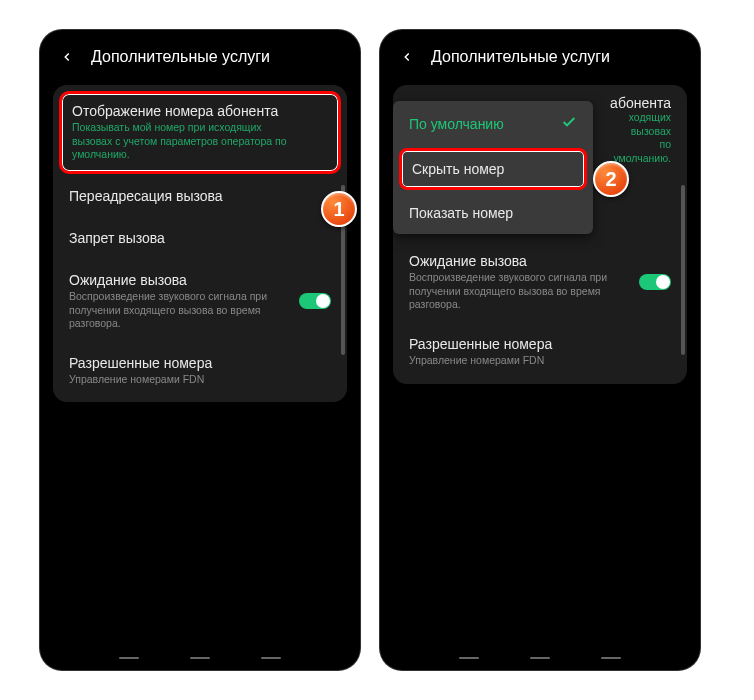 The height and width of the screenshot is (700, 754). Describe the element at coordinates (200, 111) in the screenshot. I see `setting-title: Отображение номера абонента` at that location.